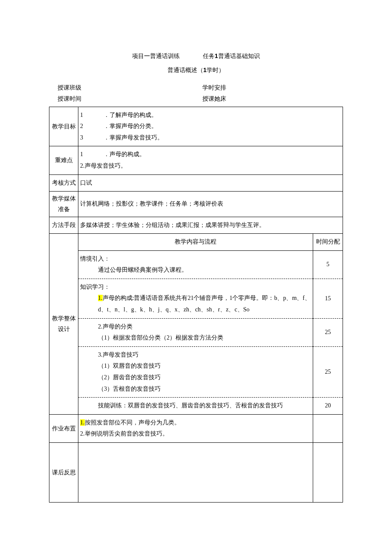  What do you see at coordinates (196, 242) in the screenshot?
I see `content-header: 教学内容与流程` at bounding box center [196, 242].